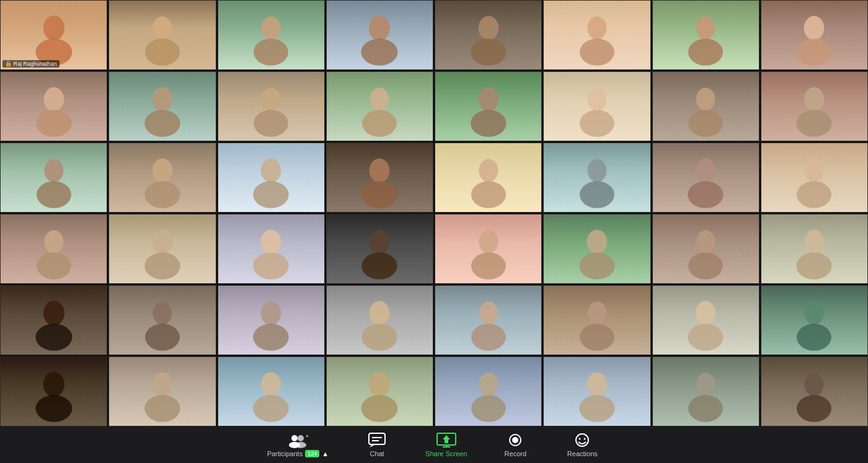 Image resolution: width=868 pixels, height=463 pixels. Describe the element at coordinates (446, 445) in the screenshot. I see `share-screen-button: Share Screen` at that location.